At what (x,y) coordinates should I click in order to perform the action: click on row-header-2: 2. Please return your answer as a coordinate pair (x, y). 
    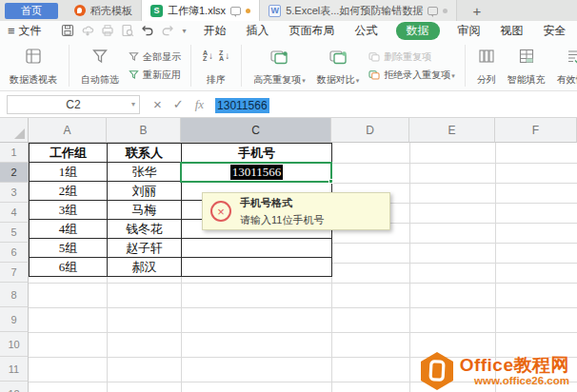
    Looking at the image, I should click on (14, 173).